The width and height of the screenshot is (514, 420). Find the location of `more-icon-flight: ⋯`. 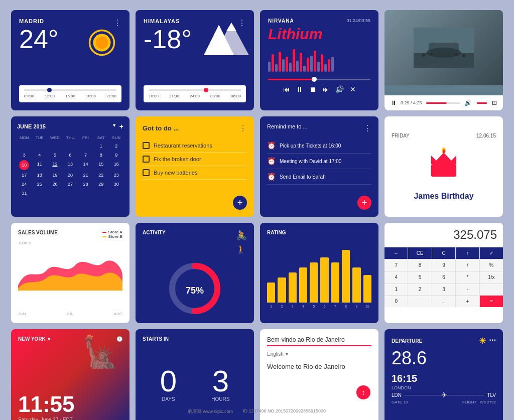

more-icon-flight: ⋯ is located at coordinates (492, 341).